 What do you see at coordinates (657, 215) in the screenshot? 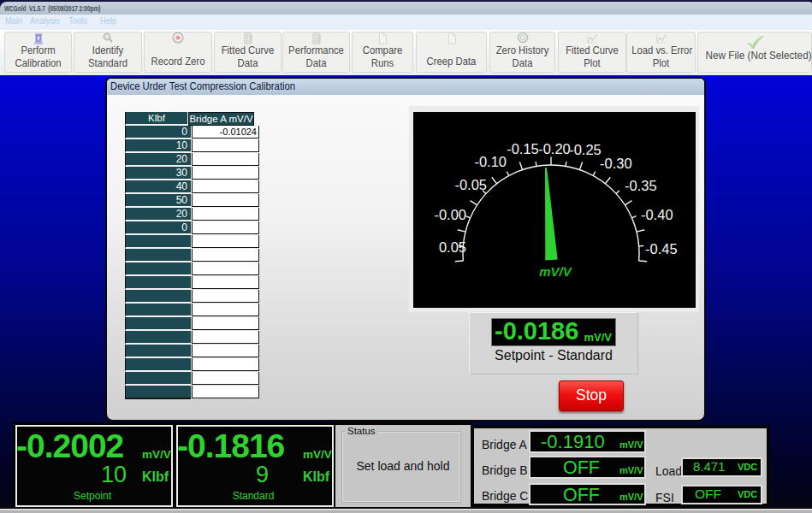
I see `svg-text: -0.40` at bounding box center [657, 215].